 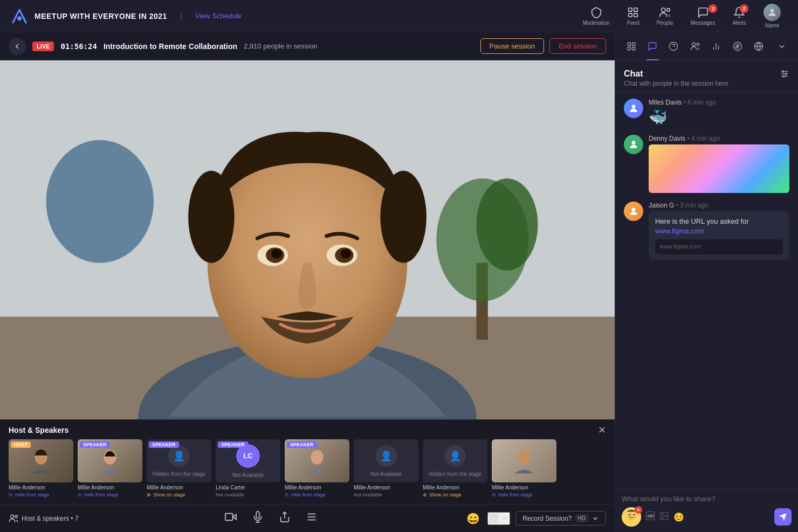 What do you see at coordinates (248, 475) in the screenshot?
I see `not-available-status: Not Available` at bounding box center [248, 475].